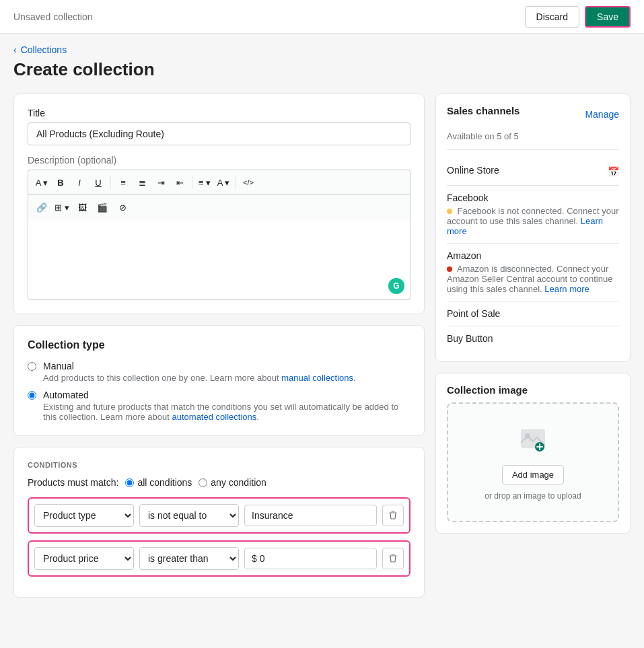 Image resolution: width=644 pixels, height=648 pixels. What do you see at coordinates (533, 390) in the screenshot?
I see `collection-image-title: Collection image` at bounding box center [533, 390].